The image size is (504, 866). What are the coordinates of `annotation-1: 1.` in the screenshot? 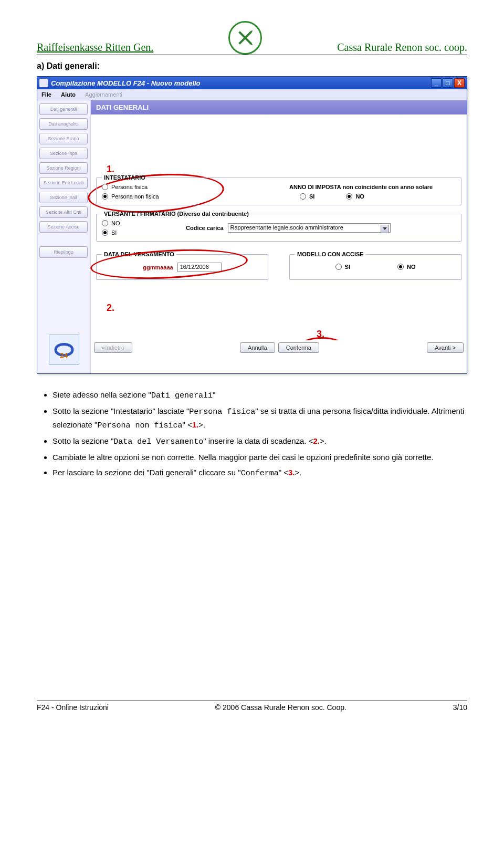 It's located at (110, 169).